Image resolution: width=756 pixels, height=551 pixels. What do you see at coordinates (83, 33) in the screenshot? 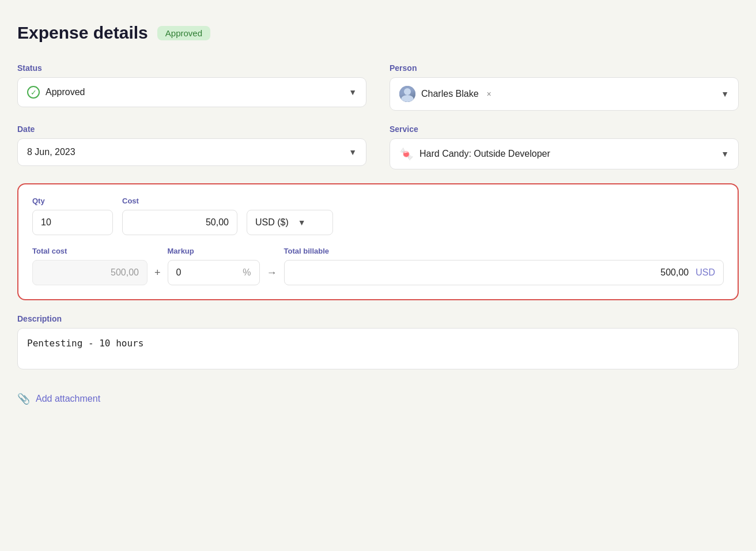
I see `page-title: Expense details` at bounding box center [83, 33].